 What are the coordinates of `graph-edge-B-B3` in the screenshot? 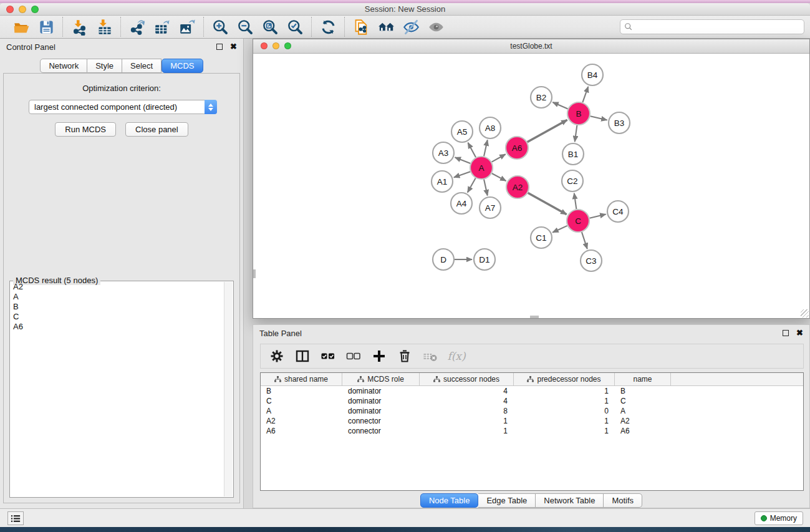 It's located at (599, 118).